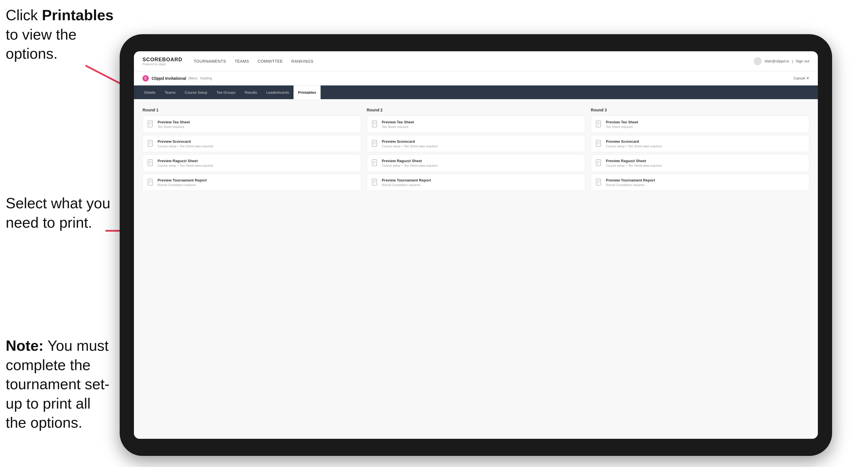  I want to click on round-3-raguzzi-title: Preview Raguzzi Sheet, so click(705, 161).